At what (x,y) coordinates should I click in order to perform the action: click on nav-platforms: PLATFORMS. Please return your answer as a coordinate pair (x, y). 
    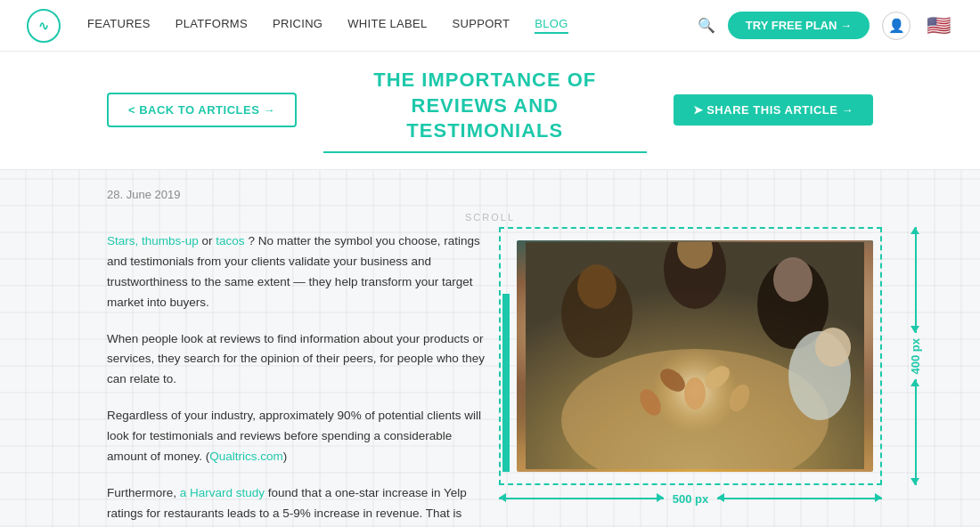
    Looking at the image, I should click on (212, 25).